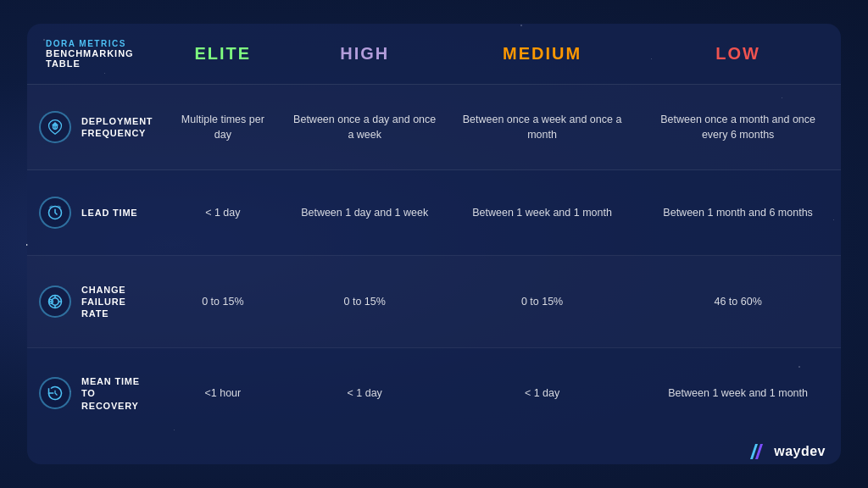  Describe the element at coordinates (117, 127) in the screenshot. I see `metric-label-deployment-frequency: DEPLOYMENTFREQUENCY` at that location.